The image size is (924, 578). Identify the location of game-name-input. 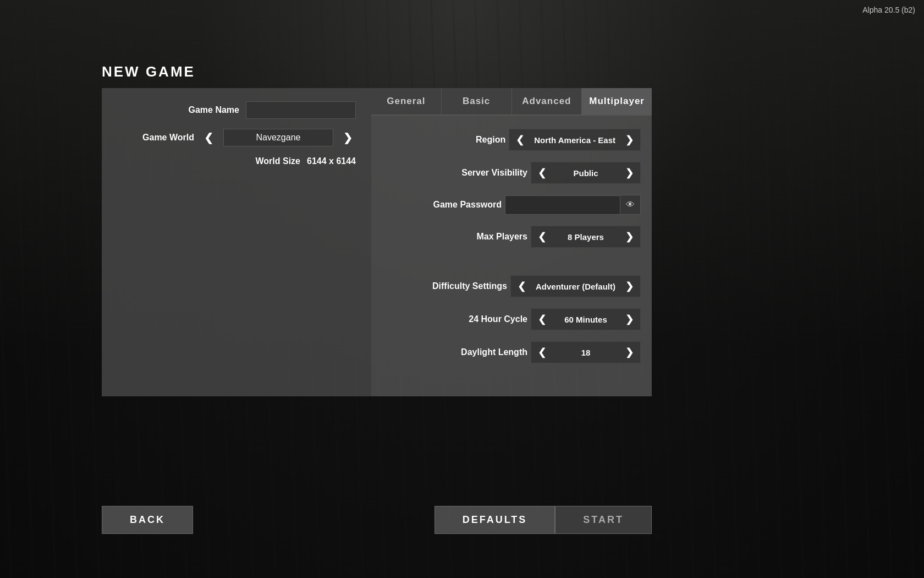
(301, 110).